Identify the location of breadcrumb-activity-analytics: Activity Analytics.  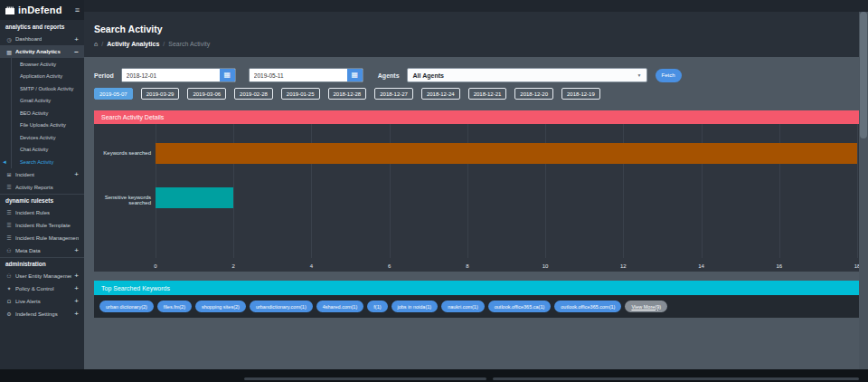
(133, 43).